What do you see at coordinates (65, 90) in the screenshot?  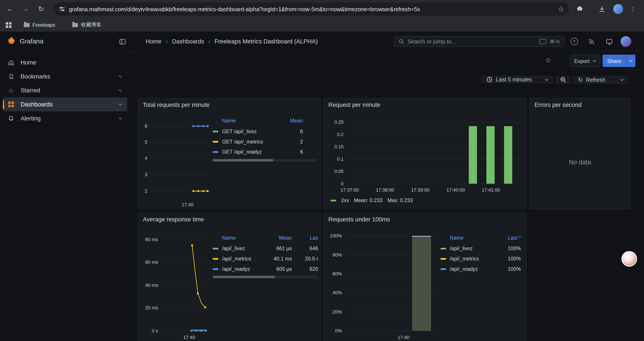 I see `sidebar-item-starred: ☆ Starred` at bounding box center [65, 90].